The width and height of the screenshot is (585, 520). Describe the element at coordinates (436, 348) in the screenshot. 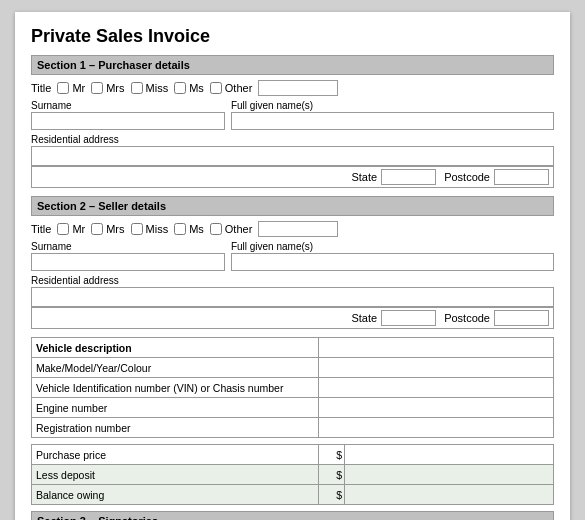

I see `vehicle-header-value` at that location.